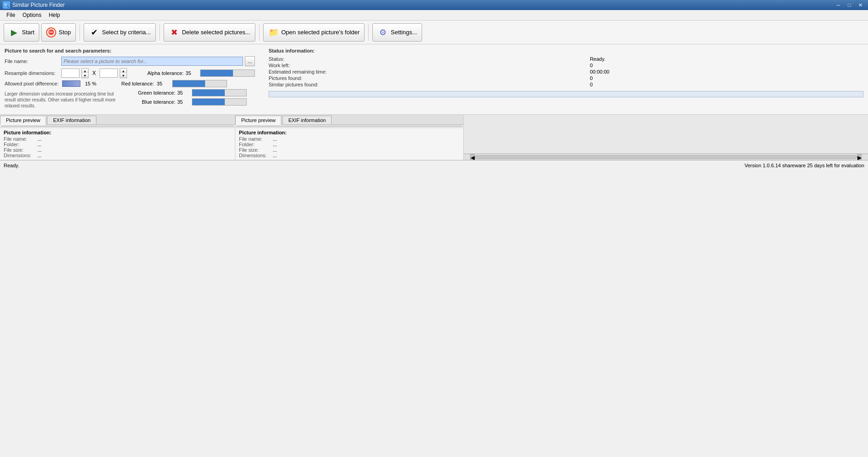 This screenshot has width=868, height=457. I want to click on red-slider, so click(200, 84).